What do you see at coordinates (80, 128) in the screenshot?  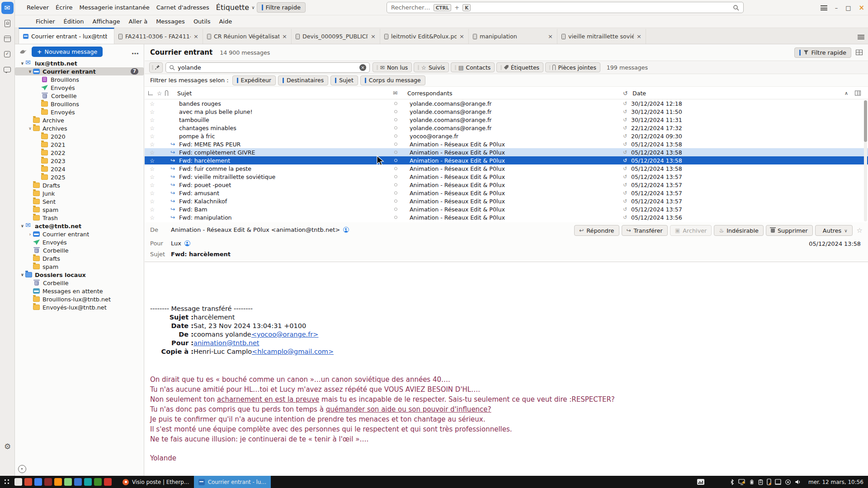 I see `folder-item: Archives` at bounding box center [80, 128].